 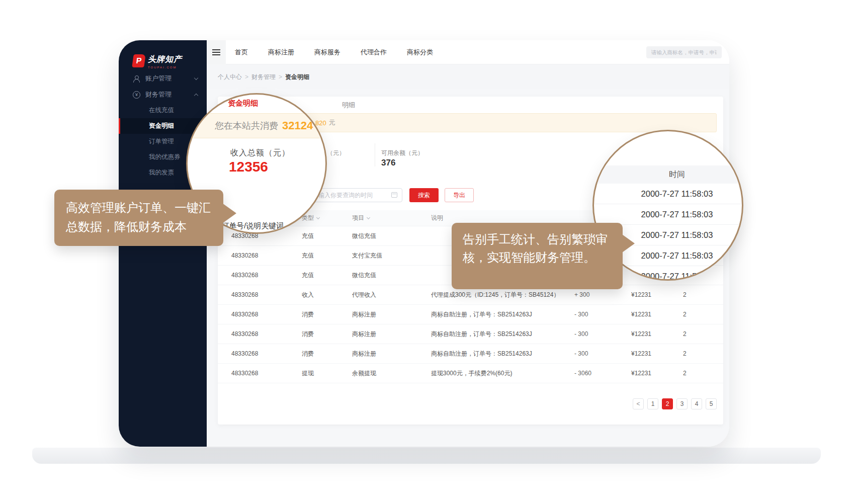 What do you see at coordinates (139, 218) in the screenshot?
I see `callout-left: 高效管理账户订单、一键汇总数据，降低财务成本` at bounding box center [139, 218].